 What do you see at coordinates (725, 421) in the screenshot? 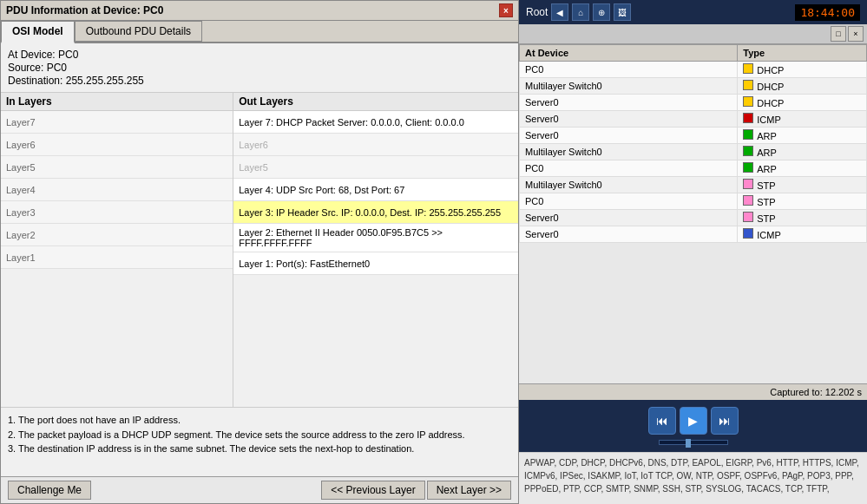
I see `playback-forward-button: ⏭` at bounding box center [725, 421].